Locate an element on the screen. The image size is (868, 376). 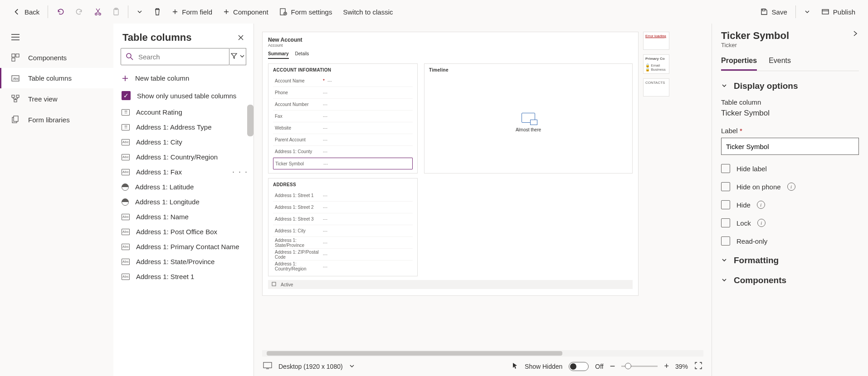
form-field: Phone--- is located at coordinates (343, 93).